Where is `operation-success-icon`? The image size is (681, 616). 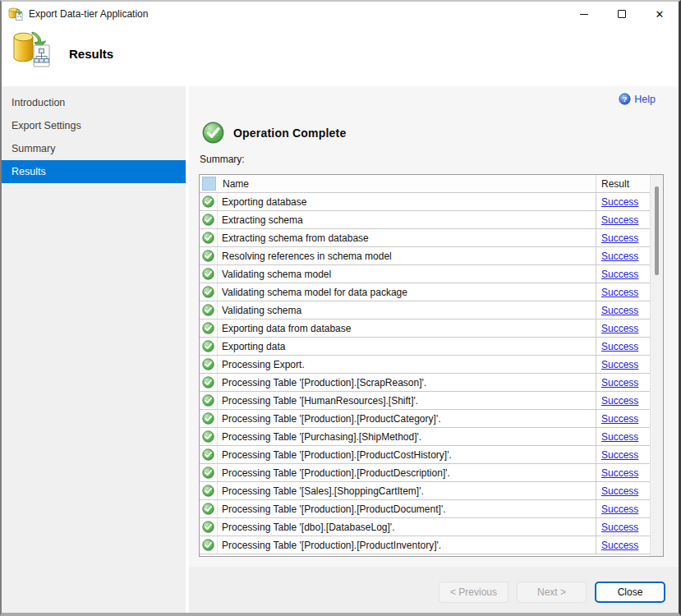
operation-success-icon is located at coordinates (214, 133).